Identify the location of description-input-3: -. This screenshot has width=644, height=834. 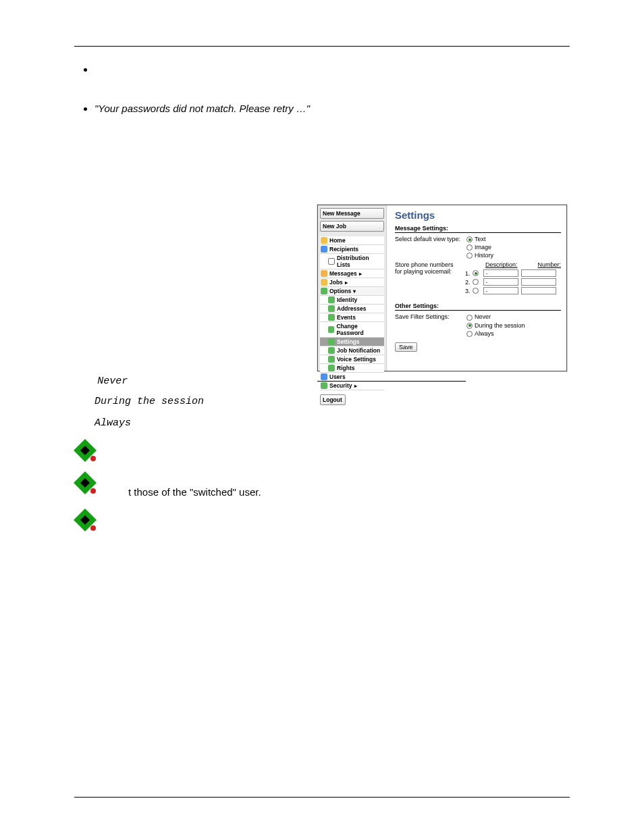
(501, 290).